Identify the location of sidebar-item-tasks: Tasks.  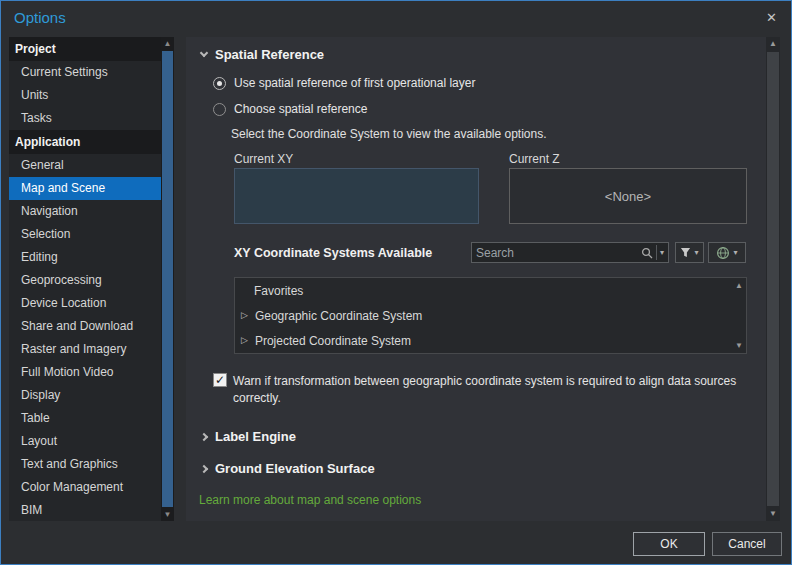
(85, 118).